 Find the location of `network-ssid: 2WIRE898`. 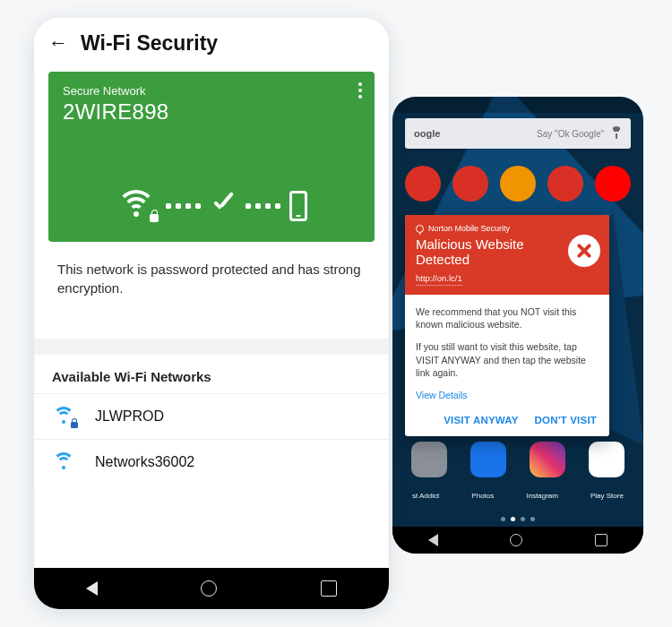

network-ssid: 2WIRE898 is located at coordinates (211, 112).